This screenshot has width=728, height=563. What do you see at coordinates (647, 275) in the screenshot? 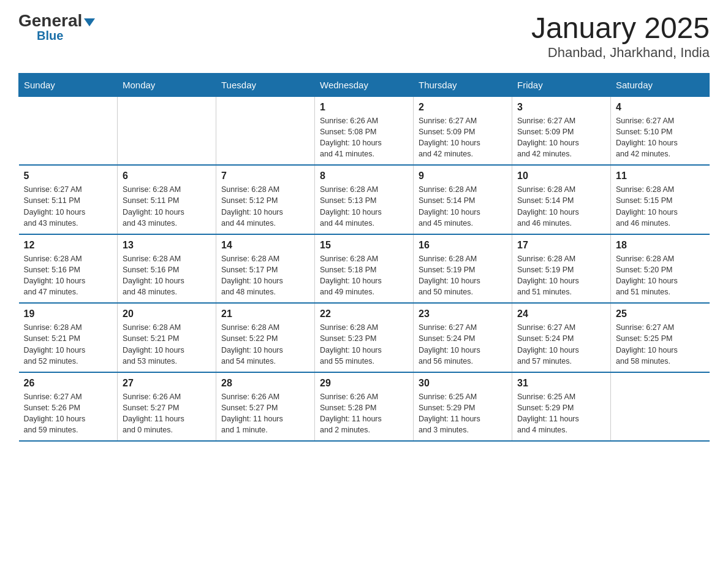
I see `day-info: Sunrise: 6:28 AM Sunset: 5:20 PM Dayligh…` at bounding box center [647, 275].